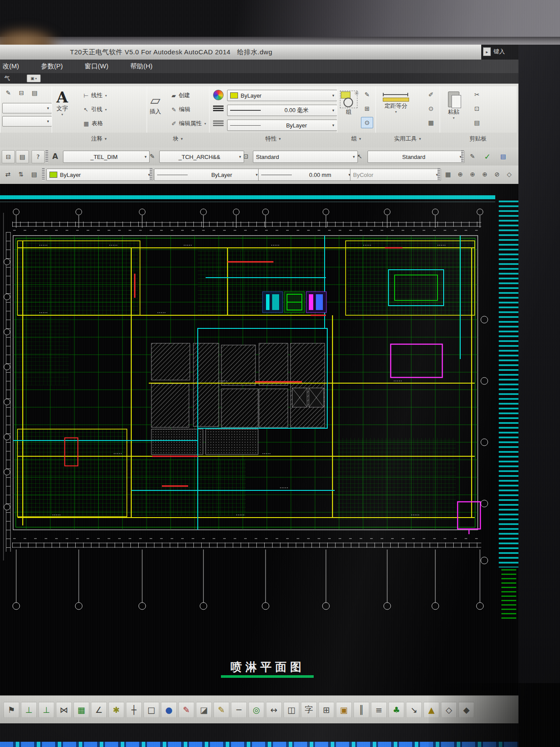  What do you see at coordinates (27, 108) in the screenshot?
I see `left-style-combo: ▾` at bounding box center [27, 108].